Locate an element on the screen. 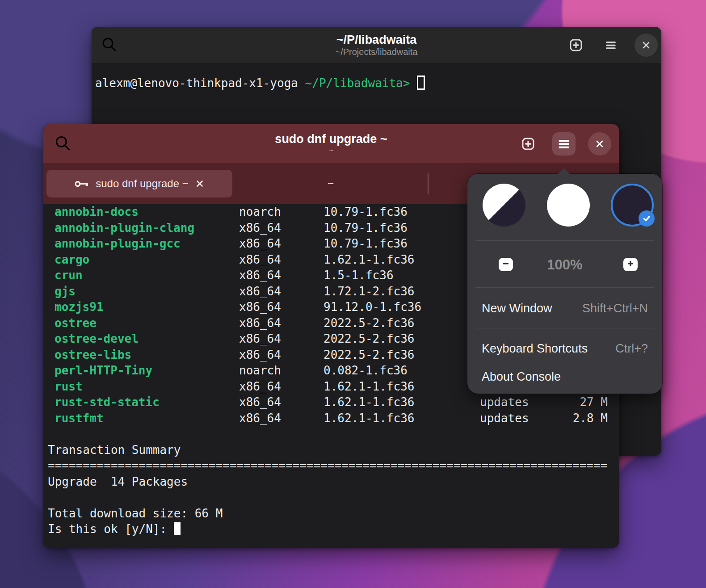  window-subtitle: ~/Projects/libadwaita is located at coordinates (377, 52).